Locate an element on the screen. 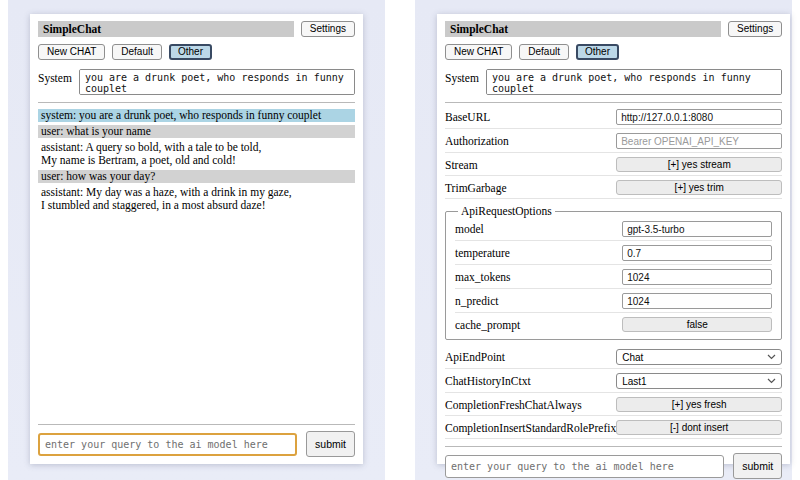  chat-history-in-ctxt-select: Last1 is located at coordinates (699, 381).